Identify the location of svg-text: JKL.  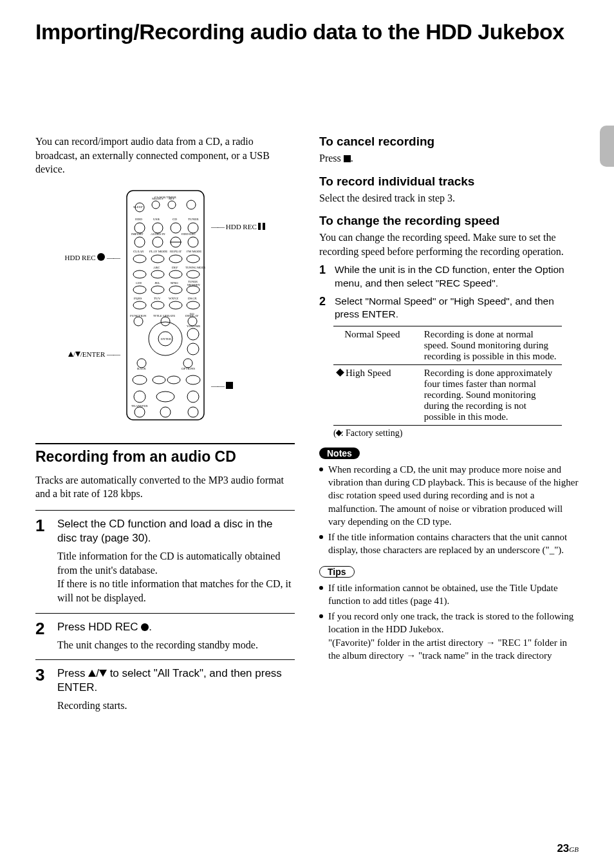
(157, 283).